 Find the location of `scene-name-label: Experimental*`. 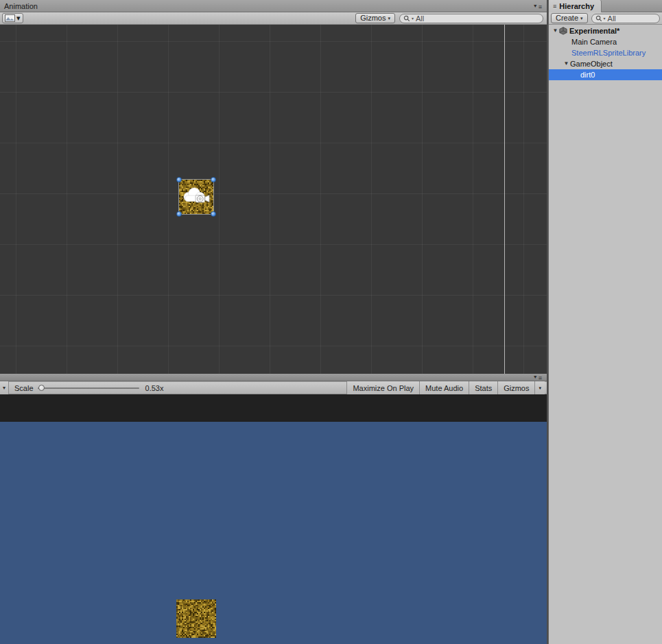

scene-name-label: Experimental* is located at coordinates (594, 31).